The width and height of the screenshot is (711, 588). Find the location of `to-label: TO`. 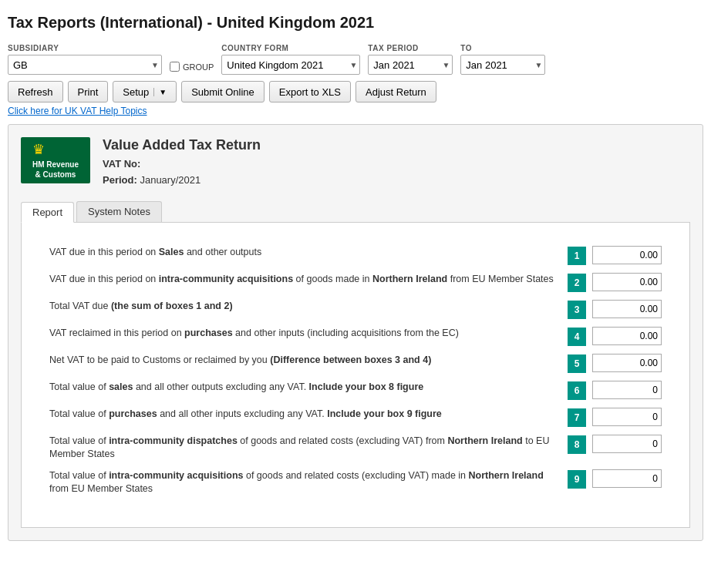

to-label: TO is located at coordinates (503, 48).